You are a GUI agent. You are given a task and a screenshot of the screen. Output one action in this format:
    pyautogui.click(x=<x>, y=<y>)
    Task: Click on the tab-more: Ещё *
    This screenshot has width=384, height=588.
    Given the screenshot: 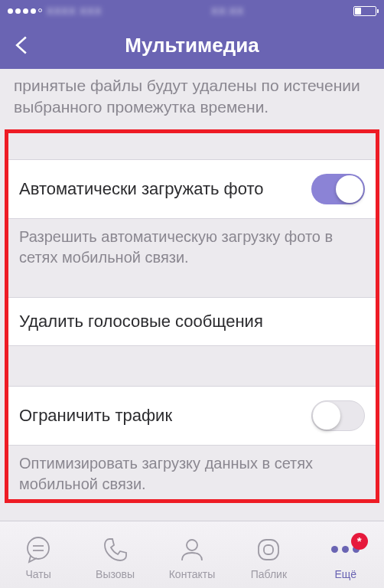 What is the action you would take?
    pyautogui.click(x=346, y=557)
    